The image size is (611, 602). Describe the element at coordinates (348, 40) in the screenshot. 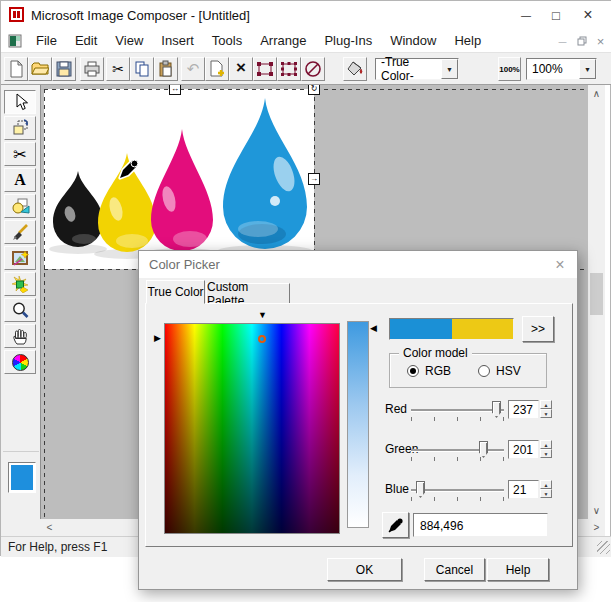

I see `menu-plugins: Plug-Ins` at that location.